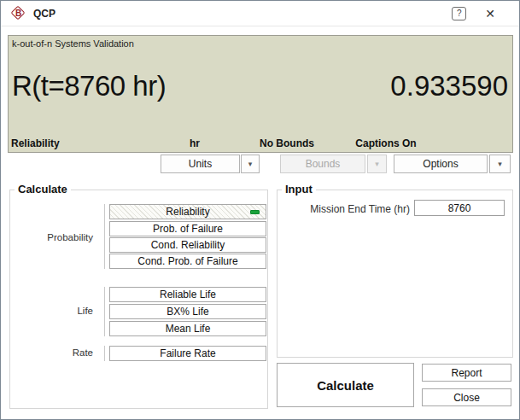 The height and width of the screenshot is (420, 520). Describe the element at coordinates (104, 236) in the screenshot. I see `probability-divider` at that location.